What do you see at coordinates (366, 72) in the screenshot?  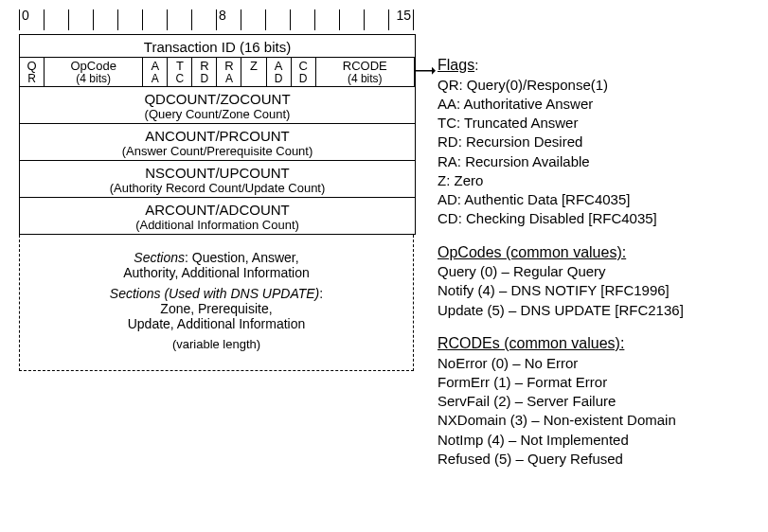 I see `field-rcode: RCODE(4 bits)` at bounding box center [366, 72].